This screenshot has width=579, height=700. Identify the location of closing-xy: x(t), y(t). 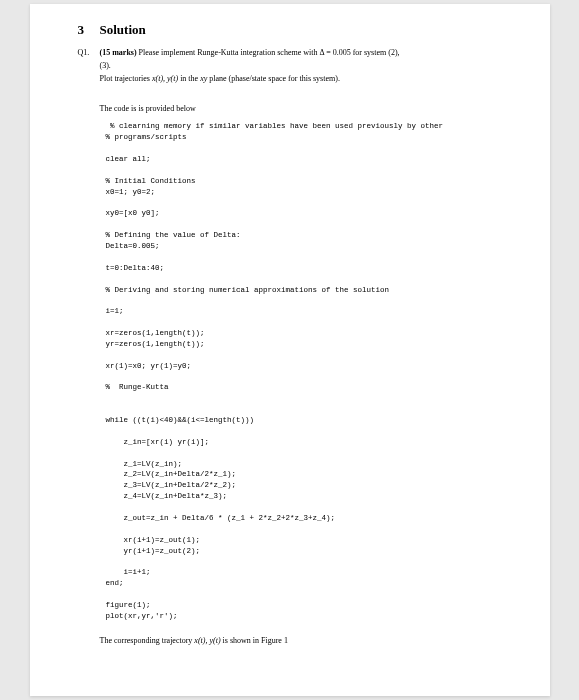
(207, 640).